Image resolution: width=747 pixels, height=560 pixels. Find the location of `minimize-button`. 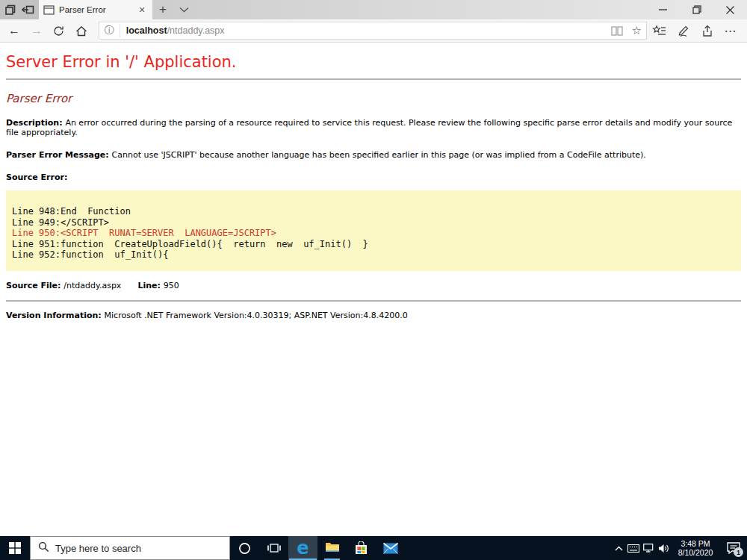

minimize-button is located at coordinates (663, 10).